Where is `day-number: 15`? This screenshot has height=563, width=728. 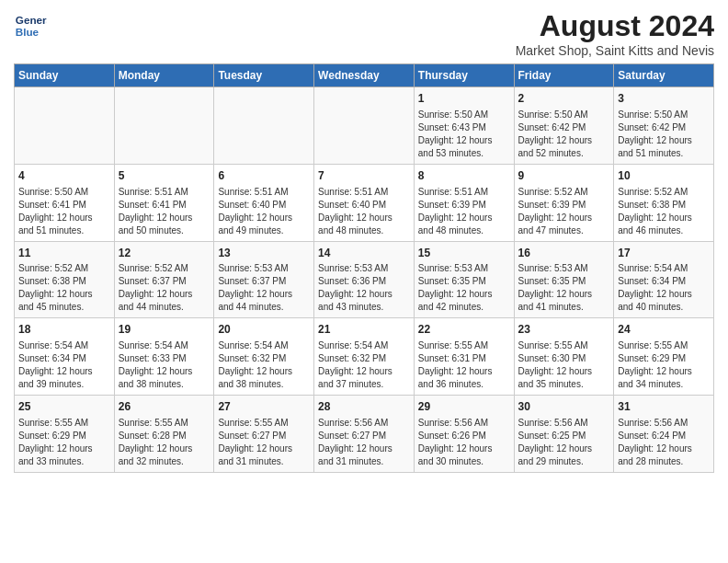 day-number: 15 is located at coordinates (464, 254).